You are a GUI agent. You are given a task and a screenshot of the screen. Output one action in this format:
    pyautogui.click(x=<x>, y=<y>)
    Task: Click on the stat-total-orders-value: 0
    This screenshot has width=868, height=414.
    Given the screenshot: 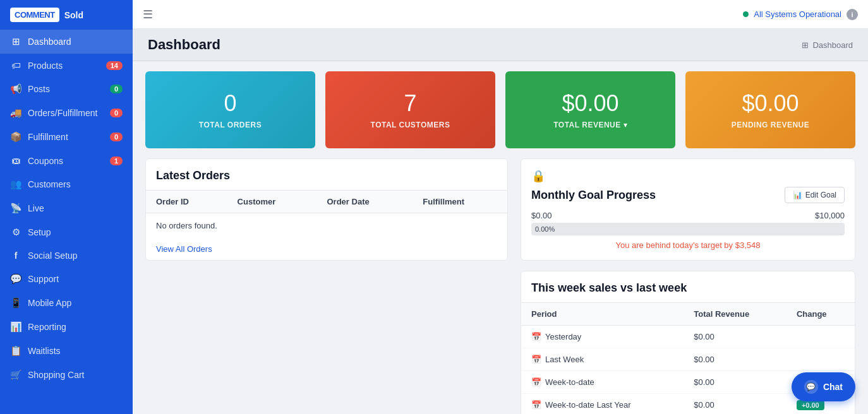 What is the action you would take?
    pyautogui.click(x=230, y=104)
    